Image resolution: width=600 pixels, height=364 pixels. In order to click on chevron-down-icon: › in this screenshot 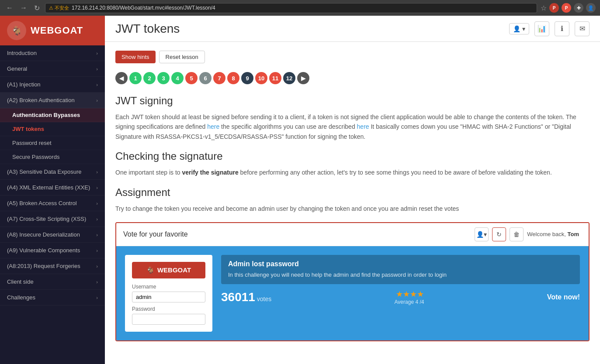, I will do `click(97, 100)`.